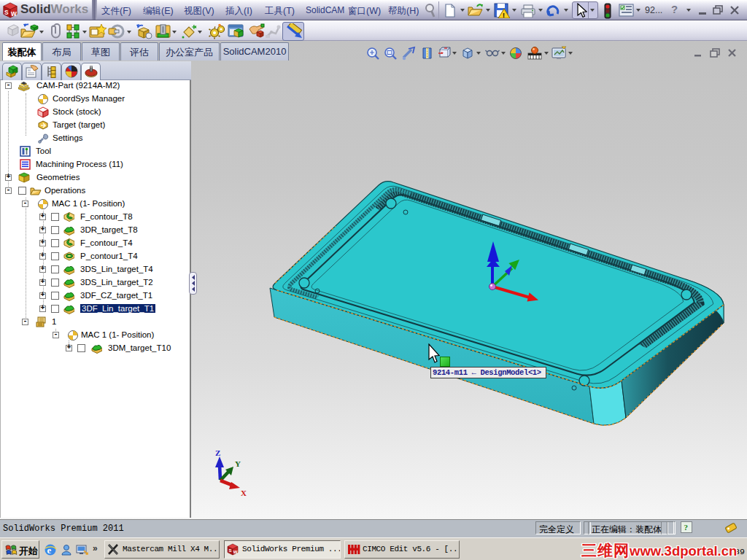 Image resolution: width=747 pixels, height=560 pixels. What do you see at coordinates (244, 493) in the screenshot?
I see `svg-text: X` at bounding box center [244, 493].